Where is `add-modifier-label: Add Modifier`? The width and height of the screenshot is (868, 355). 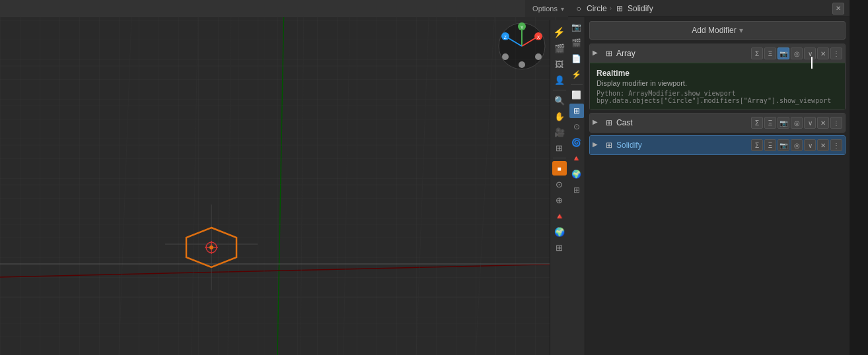
add-modifier-label: Add Modifier is located at coordinates (713, 30).